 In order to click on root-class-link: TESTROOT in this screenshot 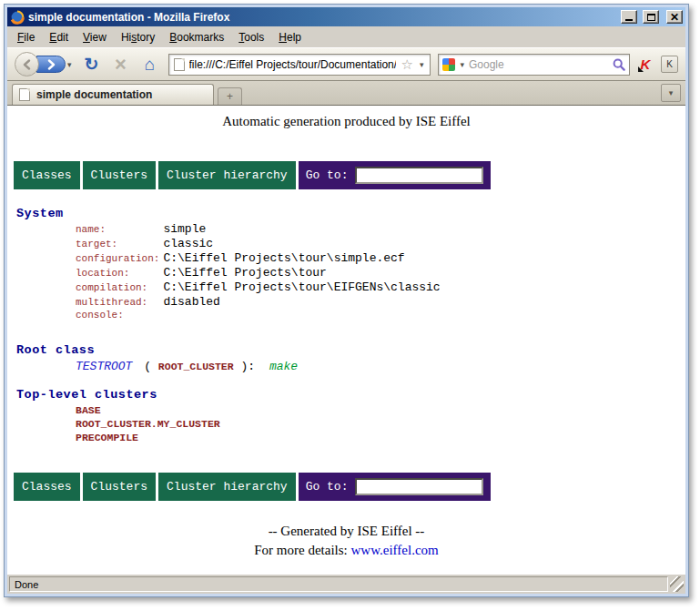, I will do `click(104, 366)`.